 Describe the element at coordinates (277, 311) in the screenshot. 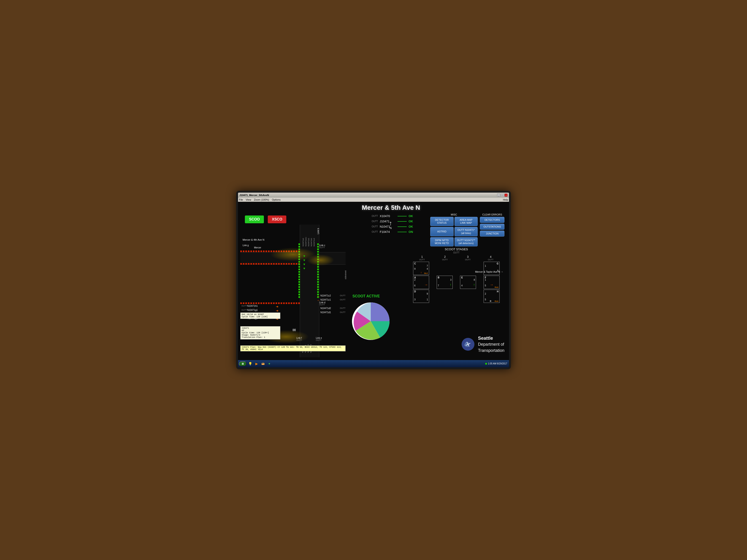

I see `arrow-g1: ➜` at that location.